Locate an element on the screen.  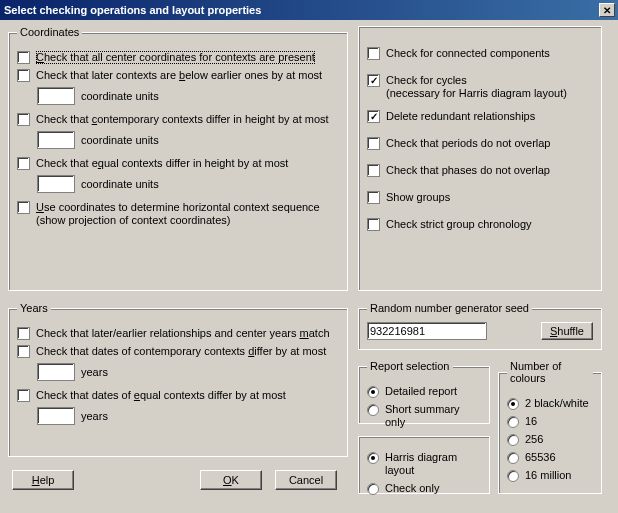
years-contemp-unit: years is located at coordinates (94, 372).